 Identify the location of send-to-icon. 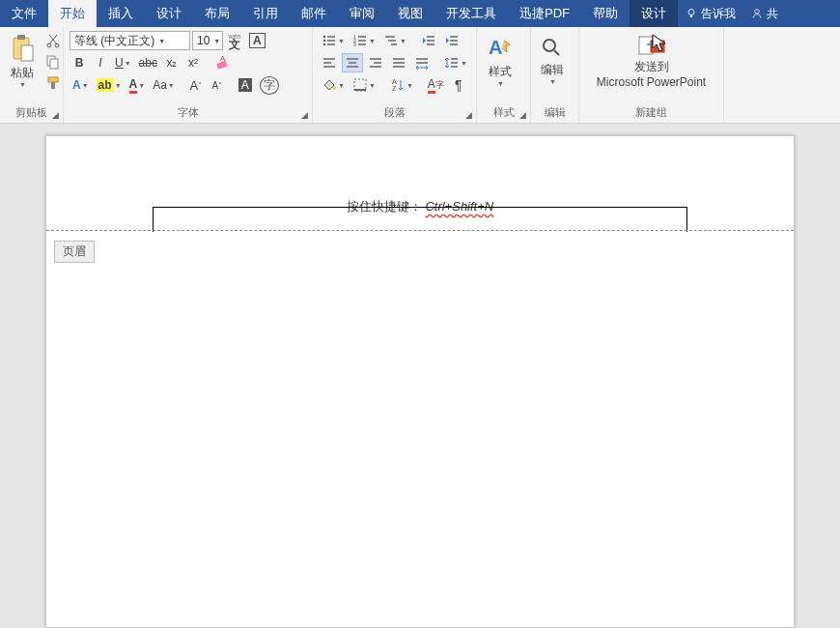
(652, 44).